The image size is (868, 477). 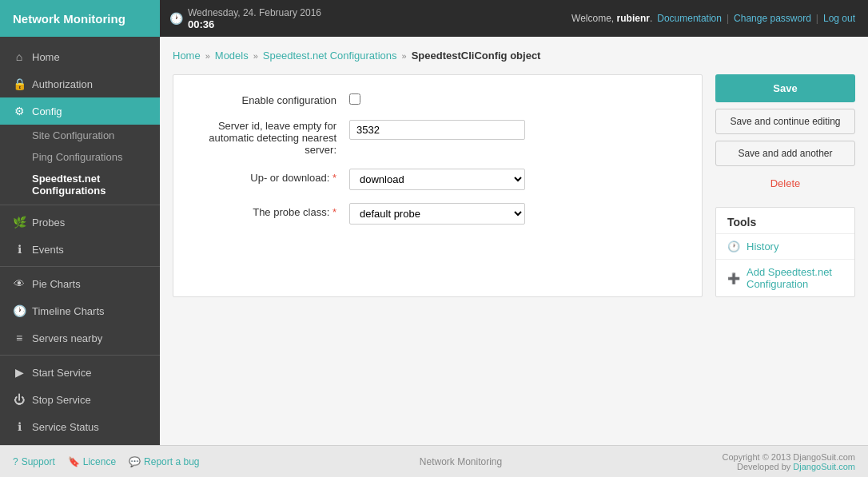 What do you see at coordinates (476, 56) in the screenshot?
I see `breadcrumb-current: SpeedtestCliConfig object` at bounding box center [476, 56].